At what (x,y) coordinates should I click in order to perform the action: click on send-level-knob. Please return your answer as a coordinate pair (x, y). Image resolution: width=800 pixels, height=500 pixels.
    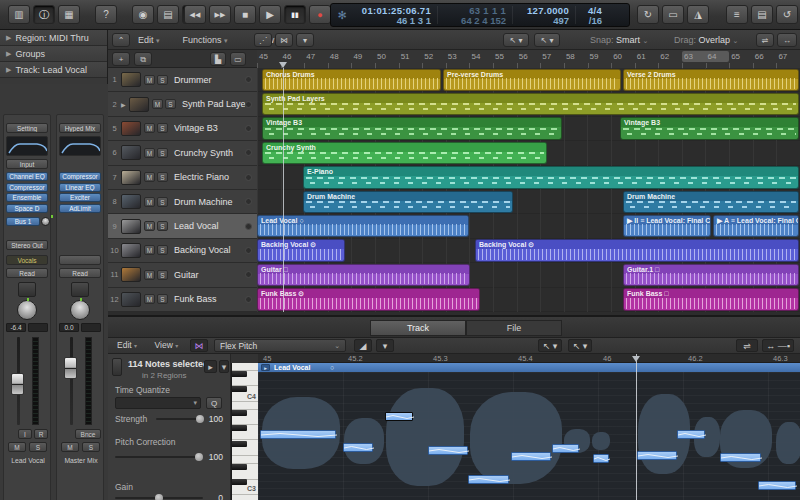
    Looking at the image, I should click on (46, 222).